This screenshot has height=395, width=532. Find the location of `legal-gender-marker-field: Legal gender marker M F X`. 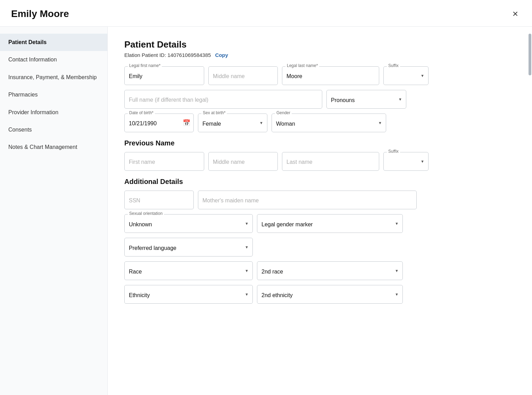

legal-gender-marker-field: Legal gender marker M F X is located at coordinates (330, 224).